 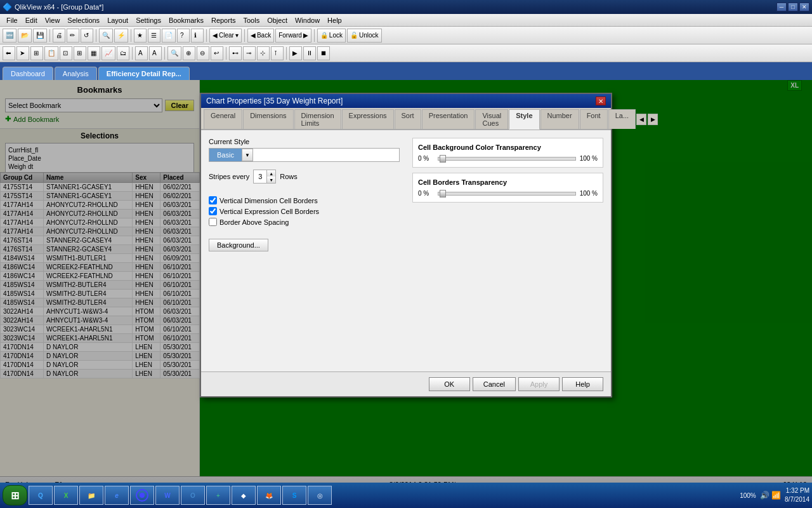 I want to click on borders-slider-thumb, so click(x=443, y=194).